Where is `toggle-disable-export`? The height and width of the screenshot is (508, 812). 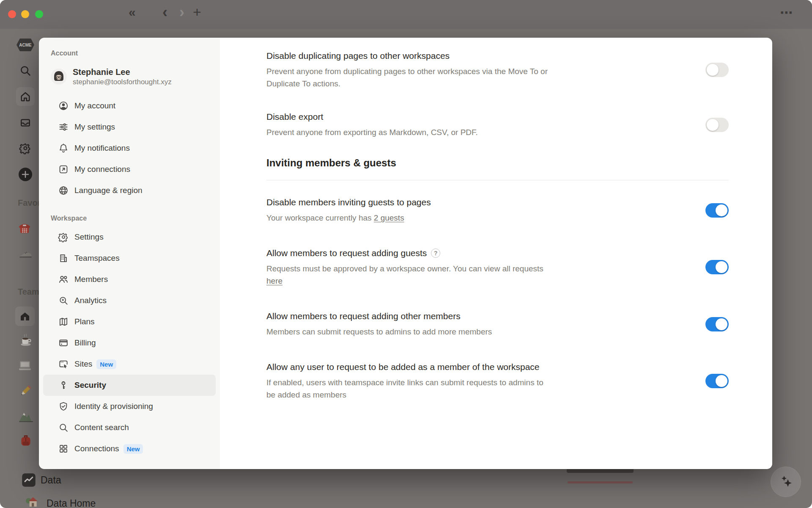 toggle-disable-export is located at coordinates (717, 125).